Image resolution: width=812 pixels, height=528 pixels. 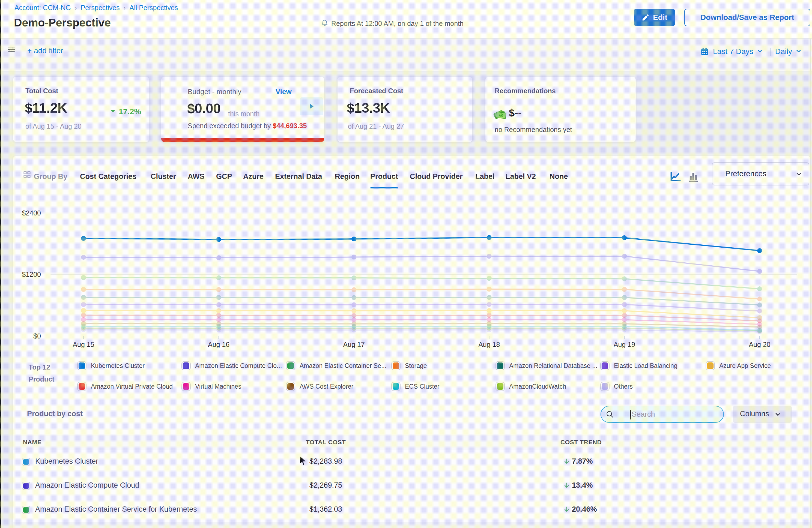 I want to click on svg-text: $1200, so click(x=31, y=274).